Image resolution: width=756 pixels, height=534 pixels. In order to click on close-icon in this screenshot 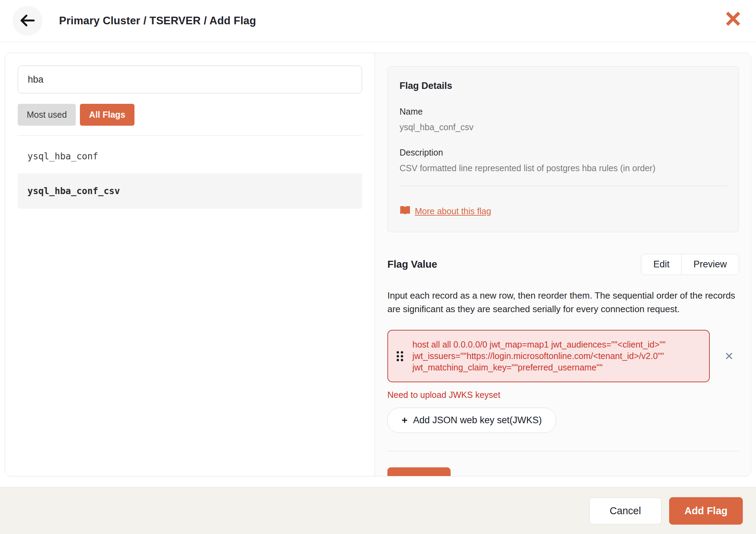, I will do `click(733, 19)`.